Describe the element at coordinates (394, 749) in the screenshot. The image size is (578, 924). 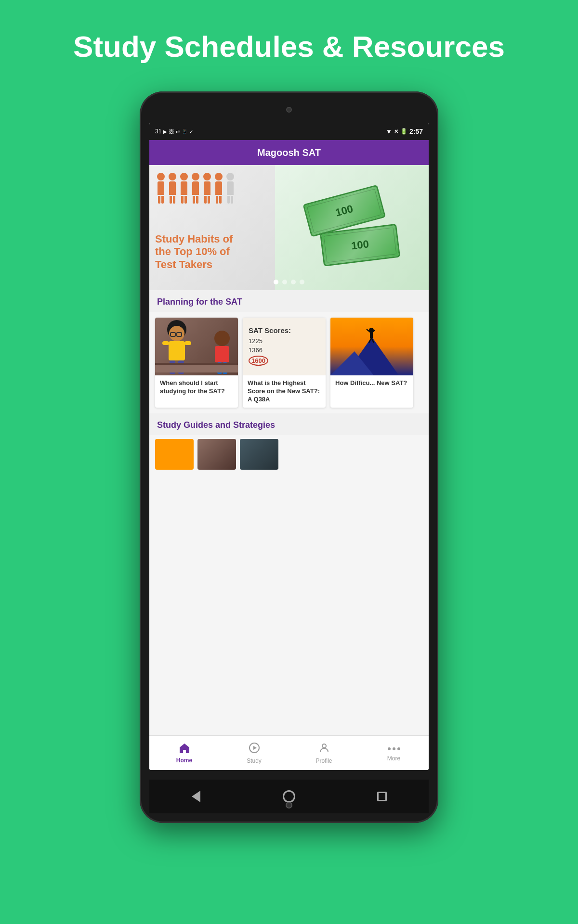
I see `more-icon` at that location.